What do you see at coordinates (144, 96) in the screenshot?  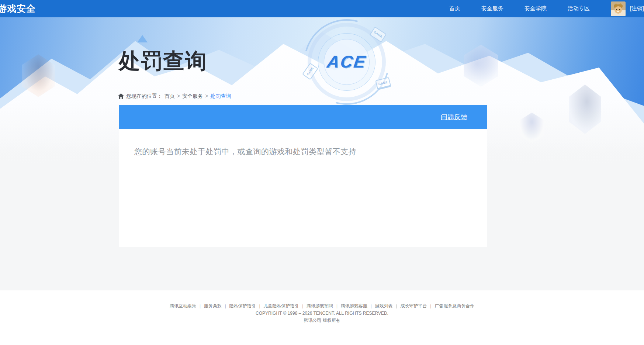 I see `breadcrumb-prefix: 您现在的位置：` at bounding box center [144, 96].